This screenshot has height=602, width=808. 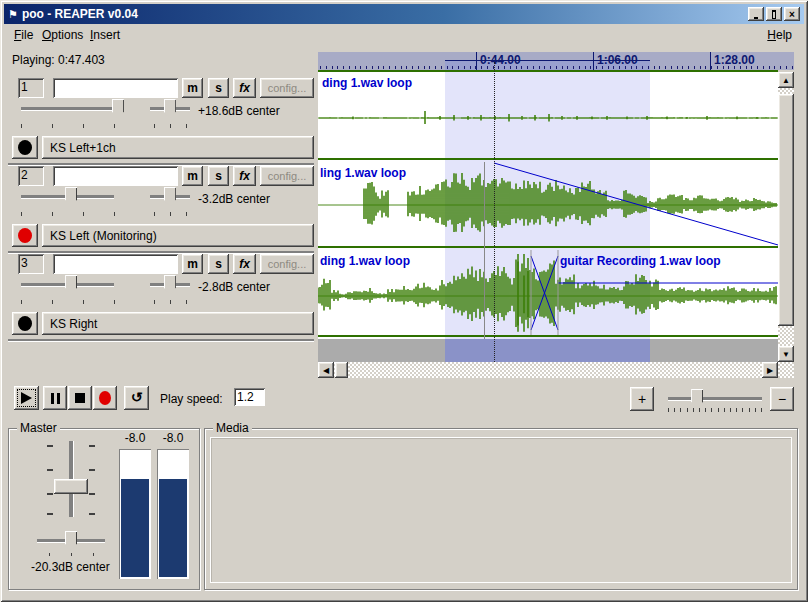 What do you see at coordinates (31, 176) in the screenshot?
I see `track-number: 2` at bounding box center [31, 176].